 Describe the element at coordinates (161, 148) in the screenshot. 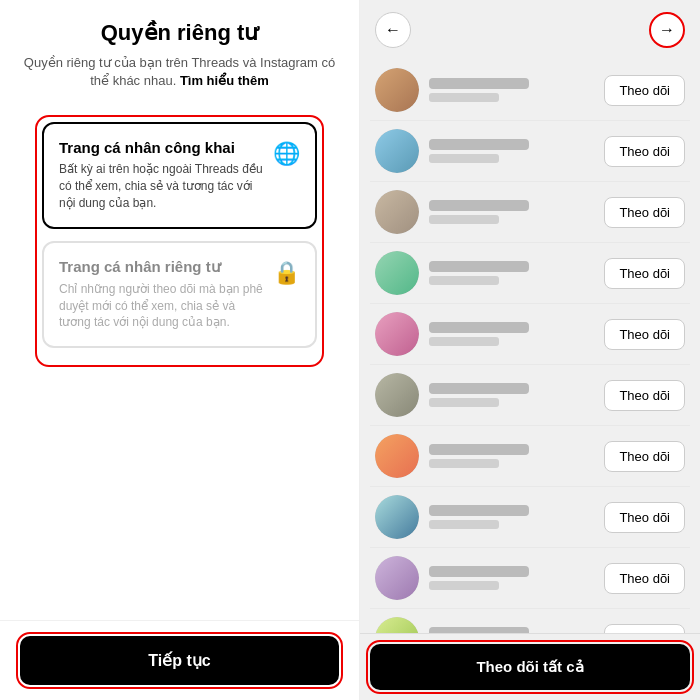

I see `public-option-title: Trang cá nhân công khai` at that location.